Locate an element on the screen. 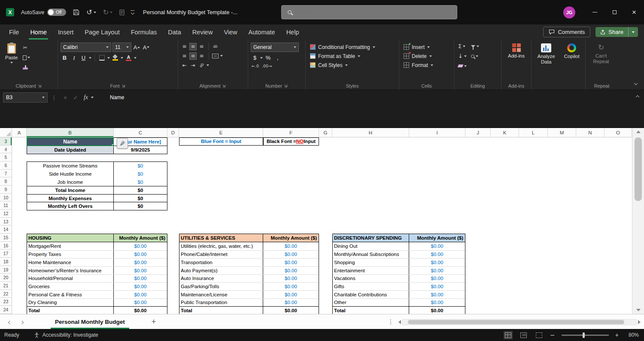 The image size is (644, 341). column-header-E: E is located at coordinates (221, 133).